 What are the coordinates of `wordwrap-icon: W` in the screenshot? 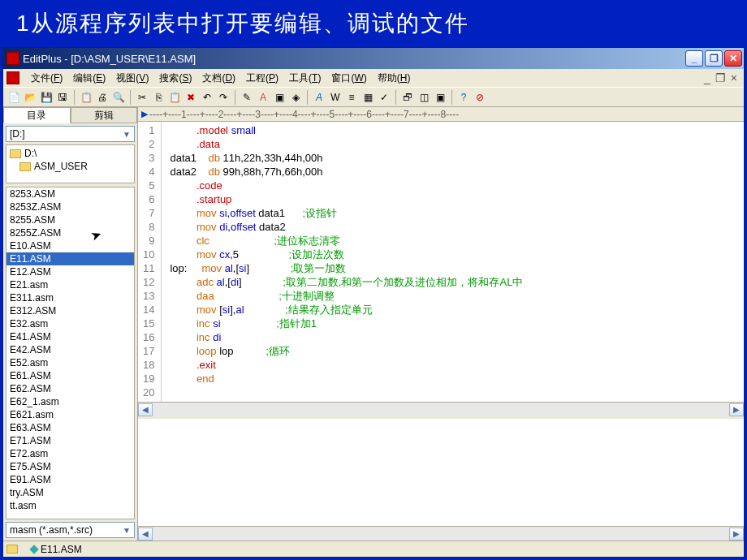 It's located at (335, 97).